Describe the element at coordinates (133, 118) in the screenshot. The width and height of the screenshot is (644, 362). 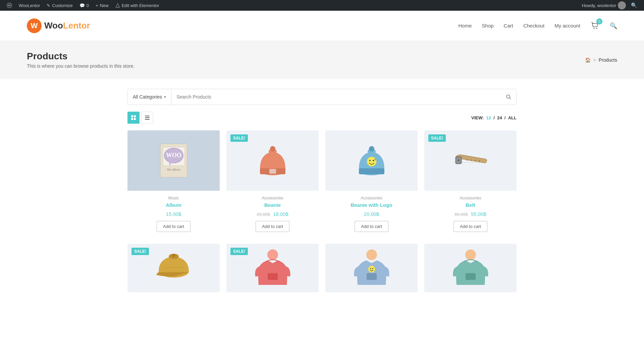
I see `grid-view-button` at that location.